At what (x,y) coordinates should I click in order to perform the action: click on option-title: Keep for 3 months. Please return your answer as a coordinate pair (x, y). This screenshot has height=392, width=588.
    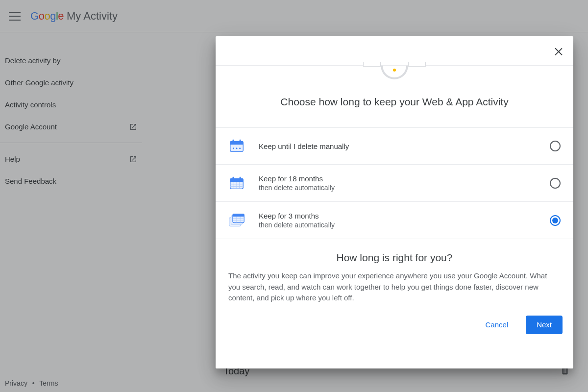
    Looking at the image, I should click on (404, 216).